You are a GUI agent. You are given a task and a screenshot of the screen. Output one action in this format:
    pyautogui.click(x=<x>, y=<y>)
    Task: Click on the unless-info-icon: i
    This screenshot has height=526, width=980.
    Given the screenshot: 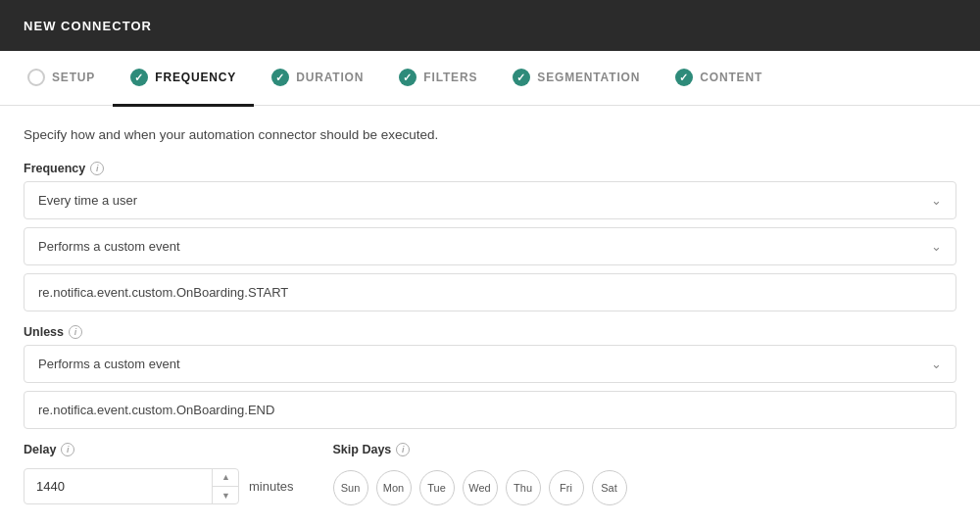 What is the action you would take?
    pyautogui.click(x=75, y=332)
    